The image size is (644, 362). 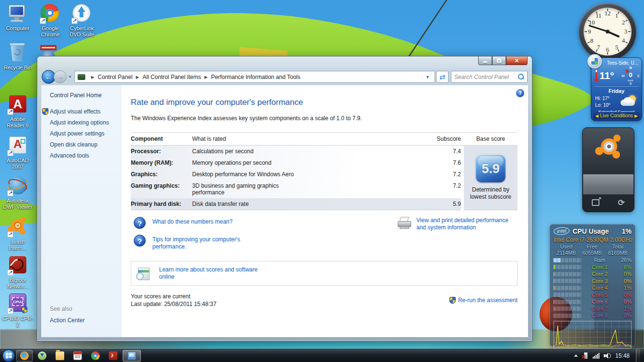 What do you see at coordinates (81, 77) in the screenshot?
I see `location-icon` at bounding box center [81, 77].